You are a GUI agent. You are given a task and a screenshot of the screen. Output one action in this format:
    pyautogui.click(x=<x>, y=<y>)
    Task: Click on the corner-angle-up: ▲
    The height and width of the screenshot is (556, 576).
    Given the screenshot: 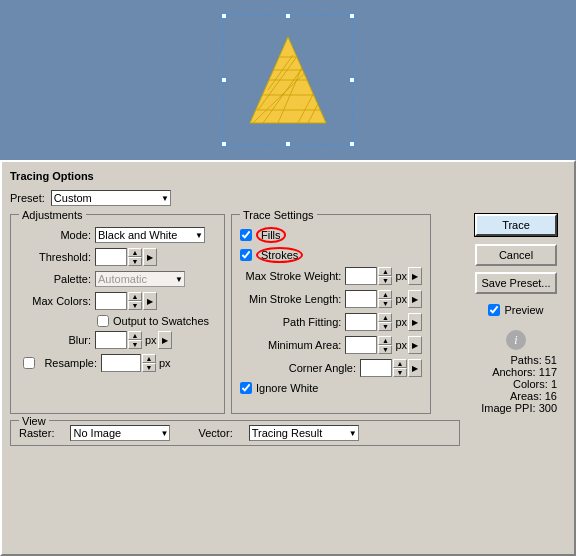 What is the action you would take?
    pyautogui.click(x=400, y=364)
    